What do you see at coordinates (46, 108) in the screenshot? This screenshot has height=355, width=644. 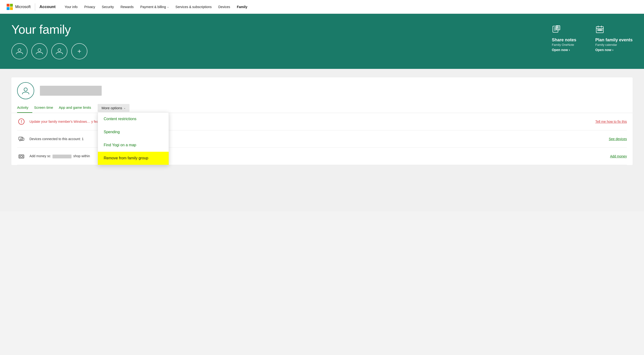 I see `tab-screen-time: Screen time` at bounding box center [46, 108].